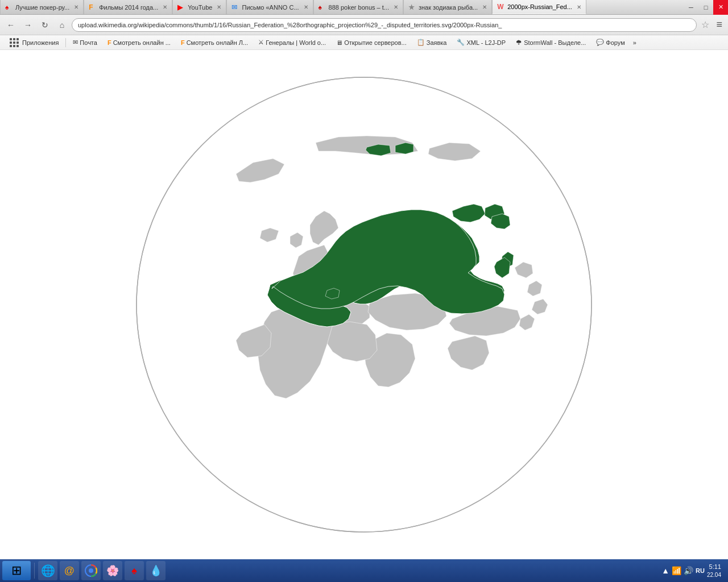  Describe the element at coordinates (359, 7) in the screenshot. I see `tab-poker2-label: 888 poker bonus – t...` at that location.